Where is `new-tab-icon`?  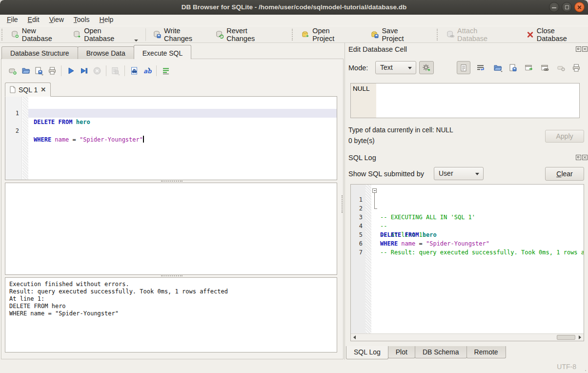 new-tab-icon is located at coordinates (13, 71).